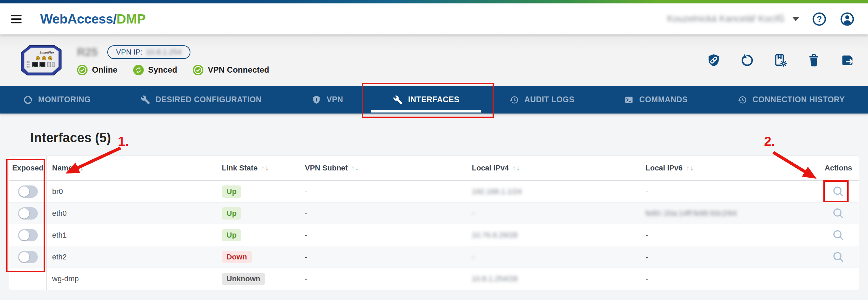  I want to click on tab-desired-configuration: DESIRED CONFIGURATION, so click(201, 100).